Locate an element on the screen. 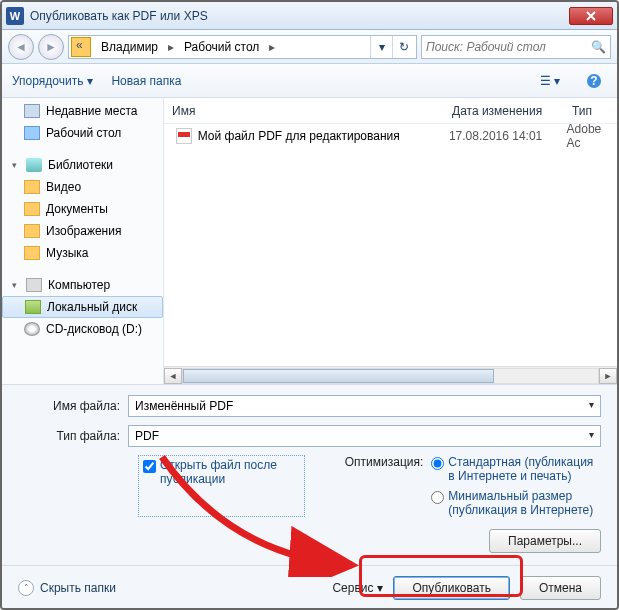  documents-icon is located at coordinates (32, 209).